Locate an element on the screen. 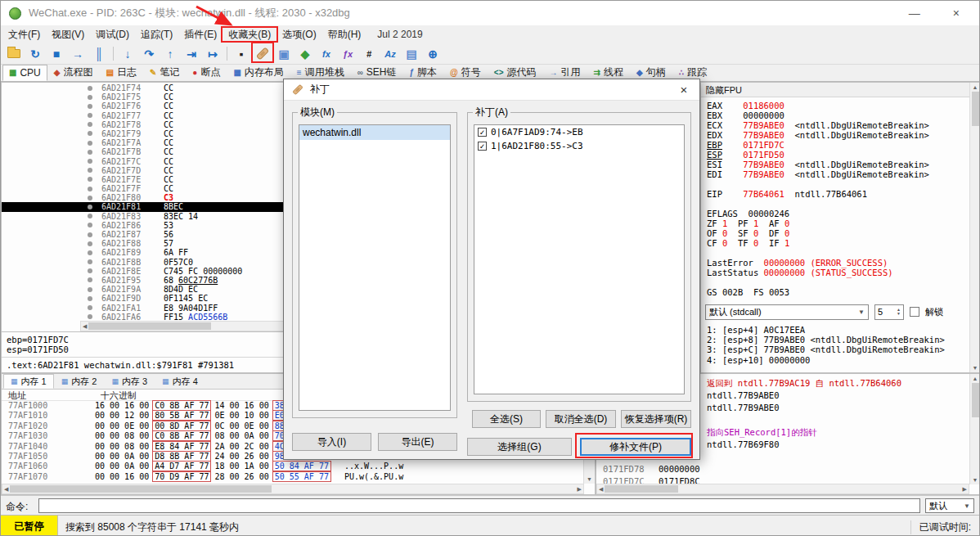 The width and height of the screenshot is (980, 536). argument-row: 1: [esp+4] A0C17EEA is located at coordinates (834, 330).